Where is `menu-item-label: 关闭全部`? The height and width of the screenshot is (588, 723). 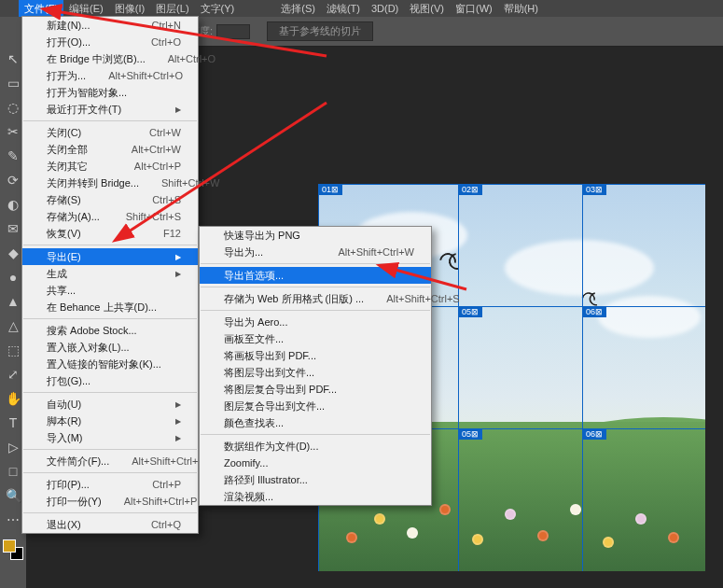
menu-item-label: 关闭全部 is located at coordinates (67, 149).